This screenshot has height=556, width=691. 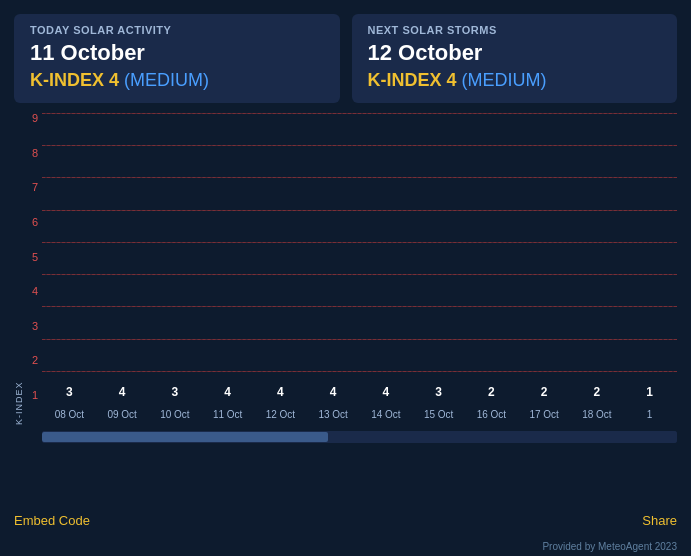 I want to click on share-link: Share, so click(x=660, y=520).